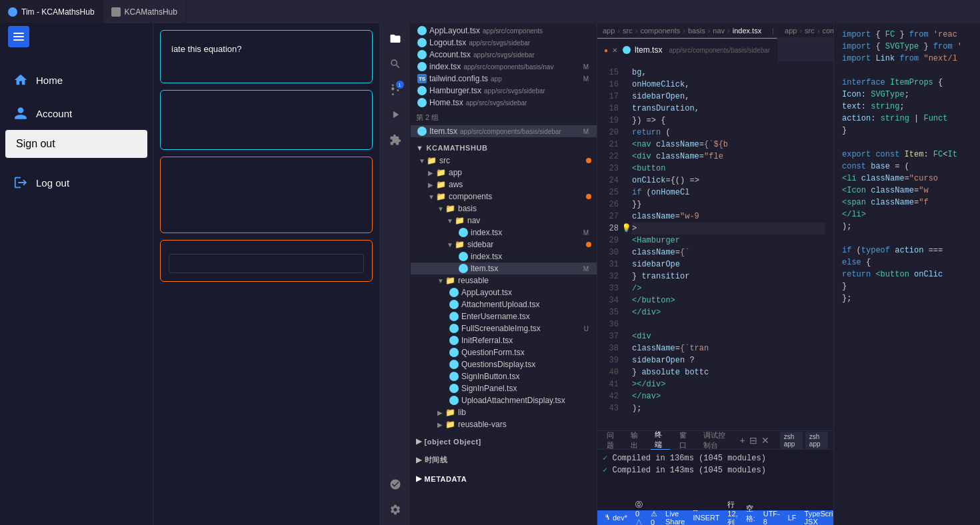 This screenshot has height=525, width=980. Describe the element at coordinates (504, 268) in the screenshot. I see `file-sidebar-item: ltem.tsx` at that location.